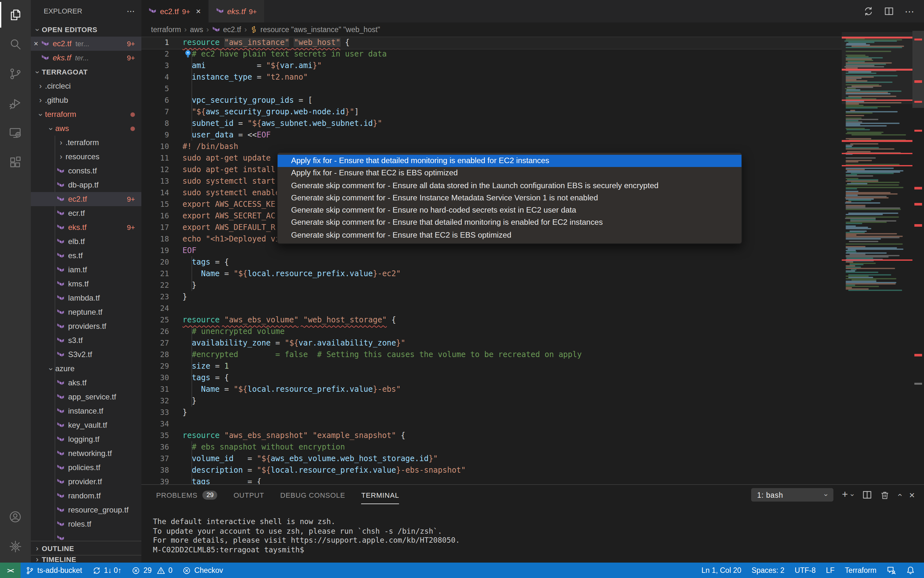 Image resolution: width=924 pixels, height=578 pixels. Describe the element at coordinates (187, 570) in the screenshot. I see `checkov-icon` at that location.